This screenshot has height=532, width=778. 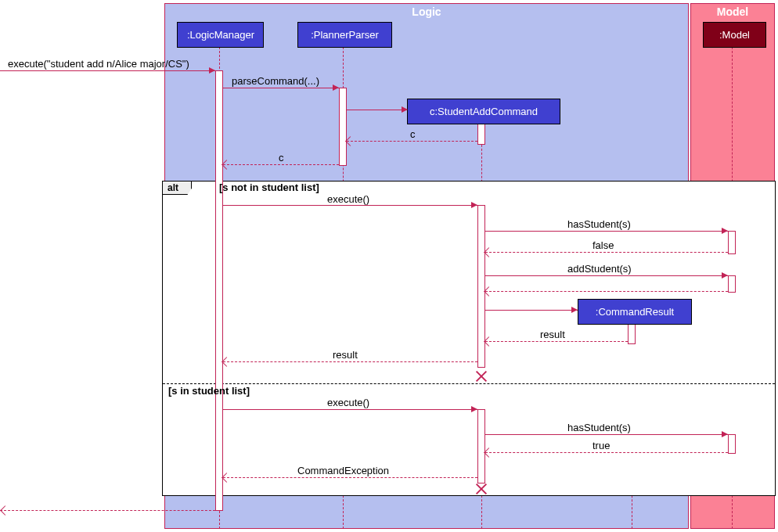 I want to click on msg-final-return-line, so click(x=108, y=510).